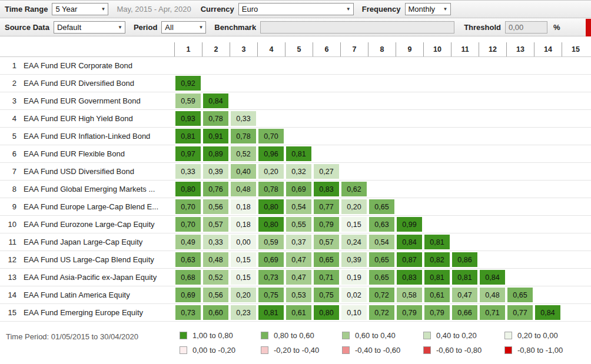  I want to click on correlation-cell: 0,47, so click(299, 278).